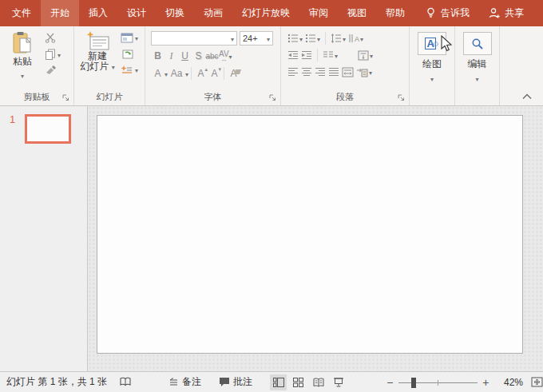 The width and height of the screenshot is (543, 392). I want to click on font-name-dropdown-arrow-icon, so click(232, 38).